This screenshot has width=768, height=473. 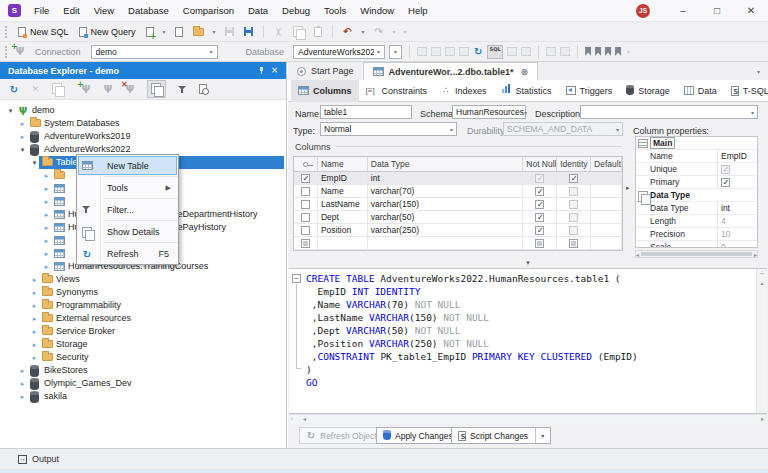 What do you see at coordinates (458, 244) in the screenshot?
I see `grid-row-new` at bounding box center [458, 244].